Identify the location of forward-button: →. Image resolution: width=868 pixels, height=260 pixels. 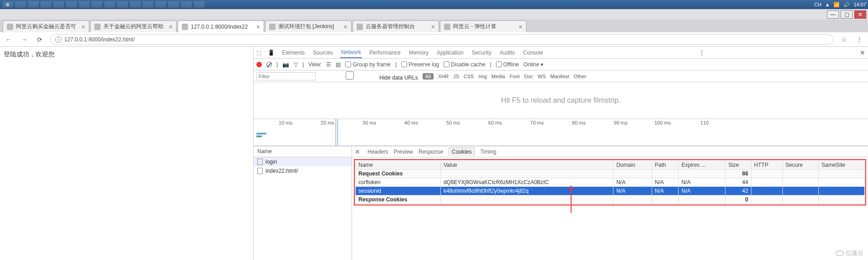
(24, 40).